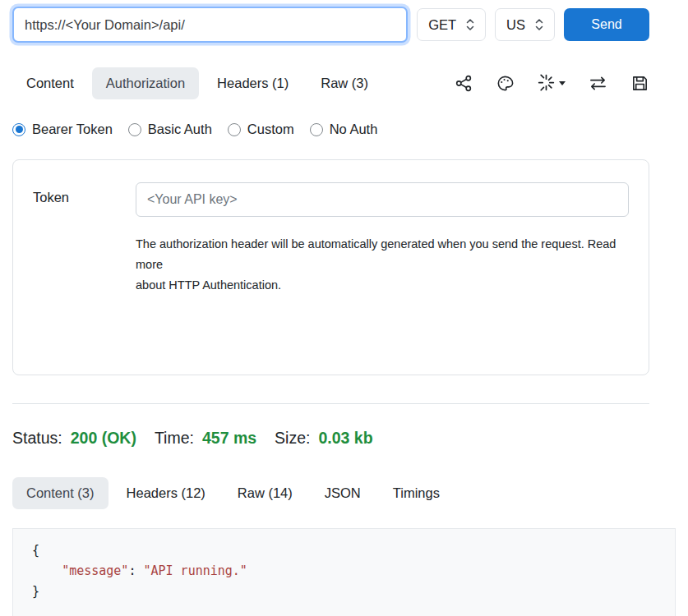 The image size is (688, 616). Describe the element at coordinates (47, 571) in the screenshot. I see `indent` at that location.